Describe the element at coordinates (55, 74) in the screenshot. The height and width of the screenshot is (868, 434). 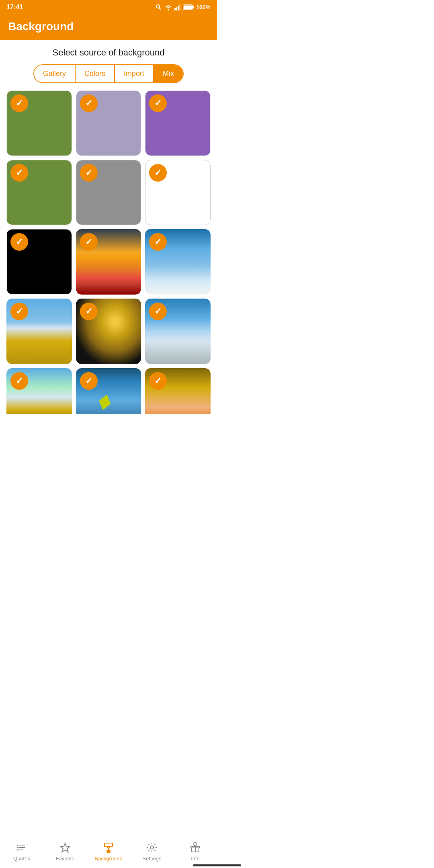
I see `tab-gallery: Gallery` at that location.